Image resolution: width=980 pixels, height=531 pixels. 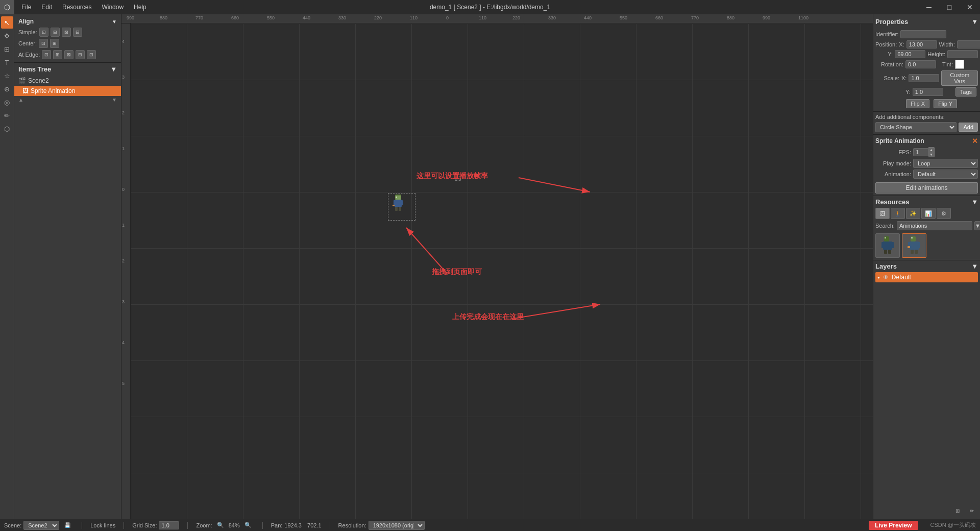 What do you see at coordinates (41, 525) in the screenshot?
I see `scene-select: Scene2` at bounding box center [41, 525].